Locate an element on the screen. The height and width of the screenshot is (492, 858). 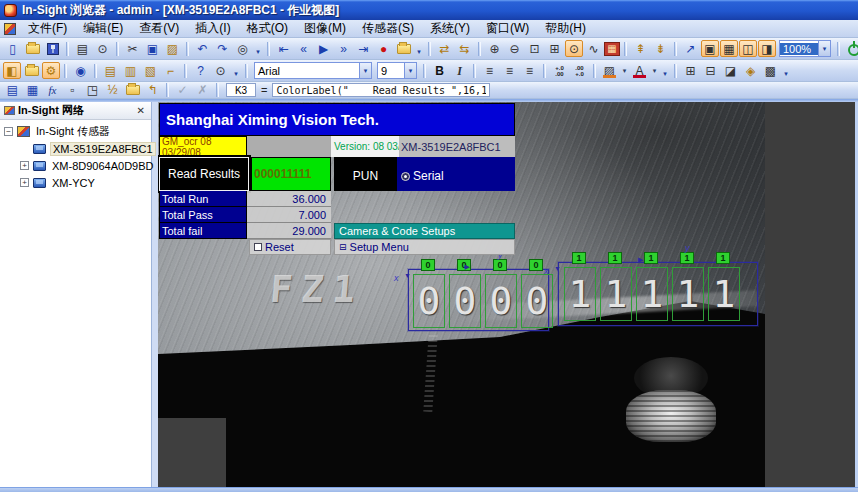
formula-input is located at coordinates (381, 90).